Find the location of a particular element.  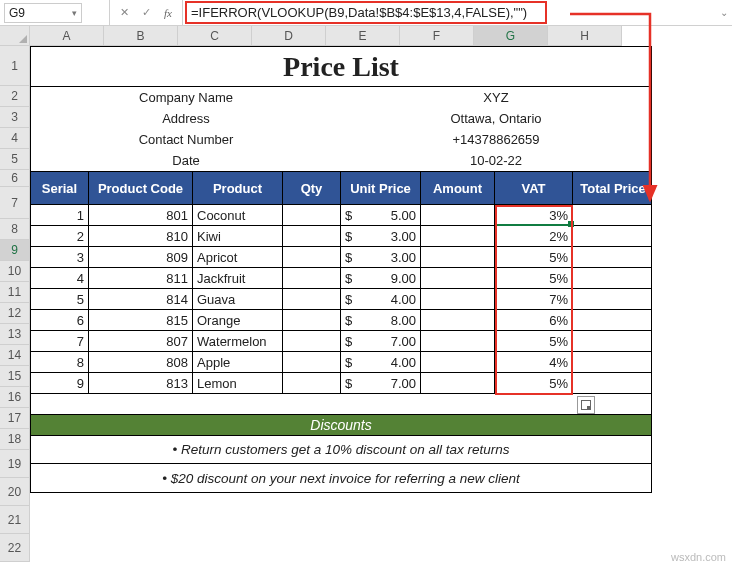

cell-product: Apricot is located at coordinates (238, 257).